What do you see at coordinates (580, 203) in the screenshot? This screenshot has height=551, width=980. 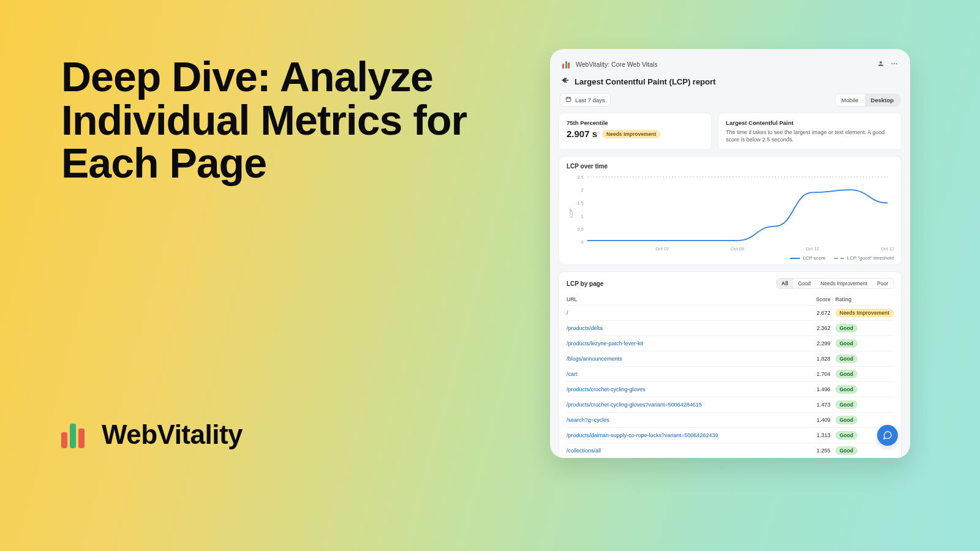 I see `svg-text: 1.5` at bounding box center [580, 203].